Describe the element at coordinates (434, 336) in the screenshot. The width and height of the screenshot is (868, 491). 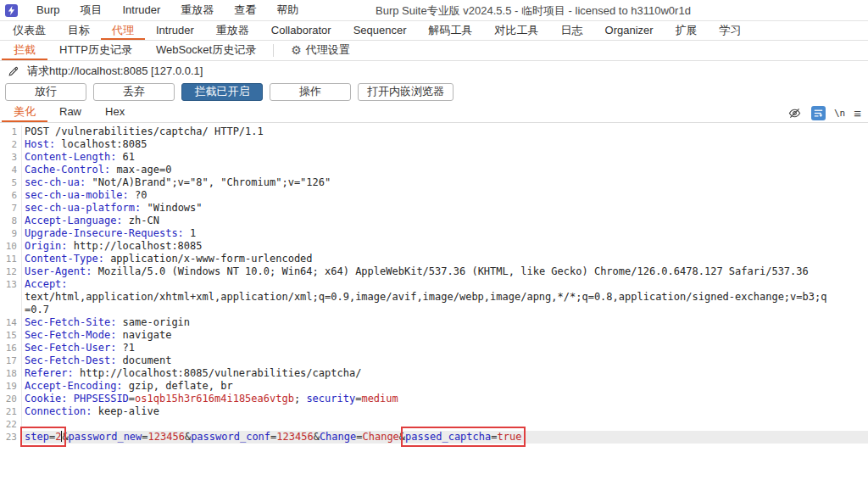
I see `code-line: 15Sec-Fetch-Mode: navigate` at that location.